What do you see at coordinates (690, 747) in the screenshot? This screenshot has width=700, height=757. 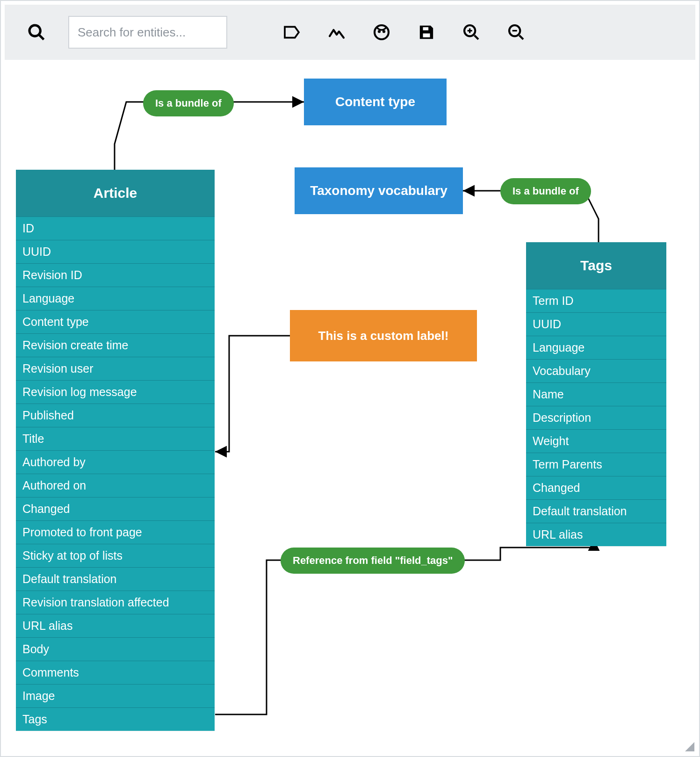 I see `resize-handle` at bounding box center [690, 747].